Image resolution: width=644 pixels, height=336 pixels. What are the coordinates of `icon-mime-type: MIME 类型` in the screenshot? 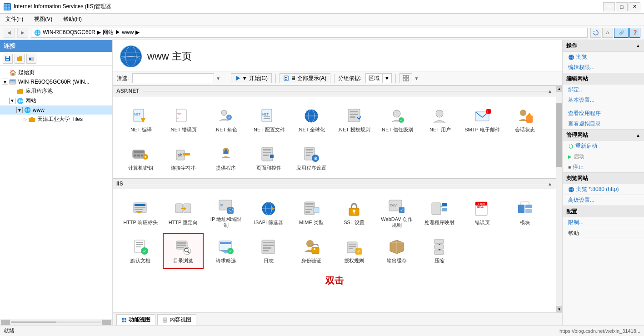 It's located at (311, 213).